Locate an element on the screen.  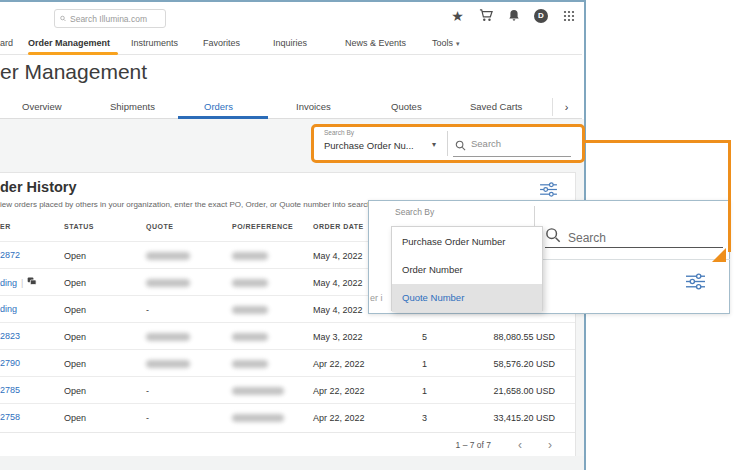
nav-item-favorites: Favorites is located at coordinates (222, 43).